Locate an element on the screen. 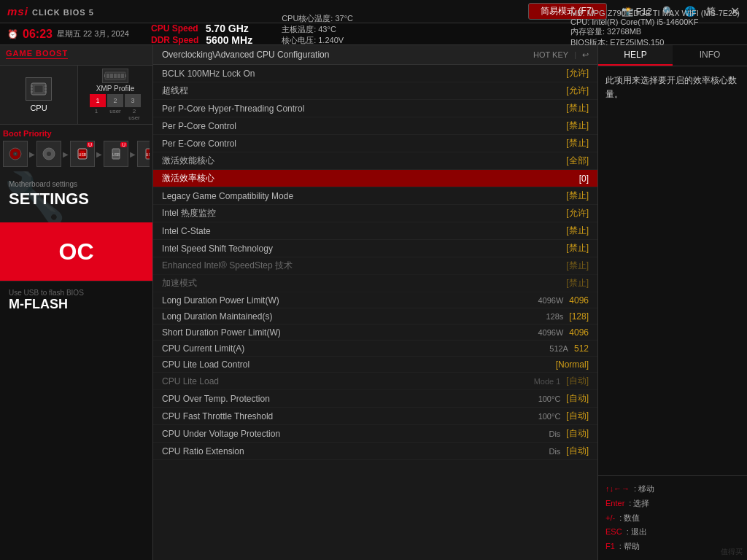 The height and width of the screenshot is (560, 747). table-row: Long Duration Maintained(s)128s[128] is located at coordinates (375, 316).